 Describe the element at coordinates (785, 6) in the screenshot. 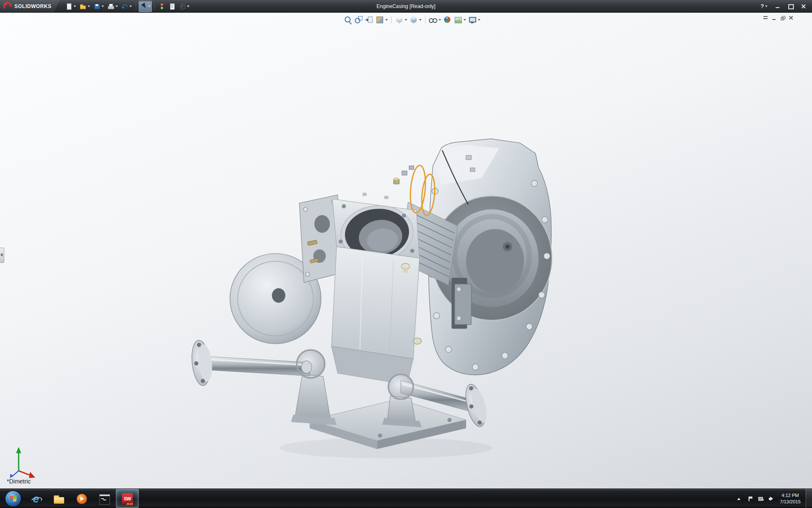

I see `window-controls: ?` at that location.